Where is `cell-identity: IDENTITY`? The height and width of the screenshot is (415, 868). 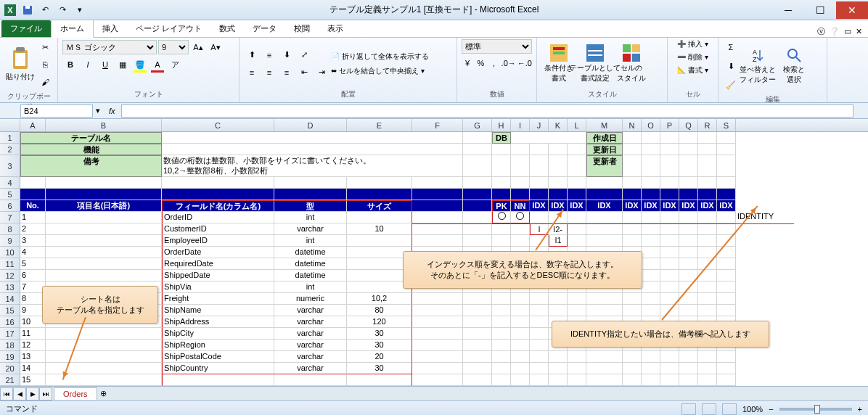
cell-identity: IDENTITY is located at coordinates (756, 216).